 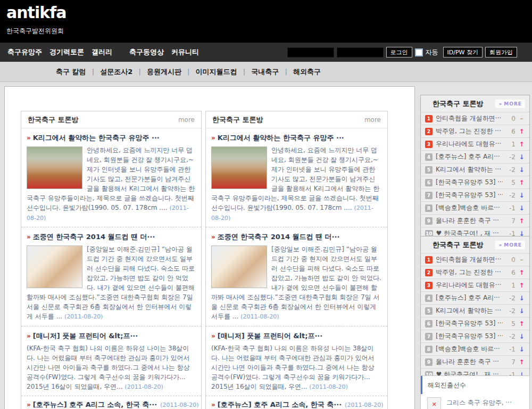 I want to click on overseas-item-title: 그리스 축구 유망주, ···, so click(x=479, y=403).